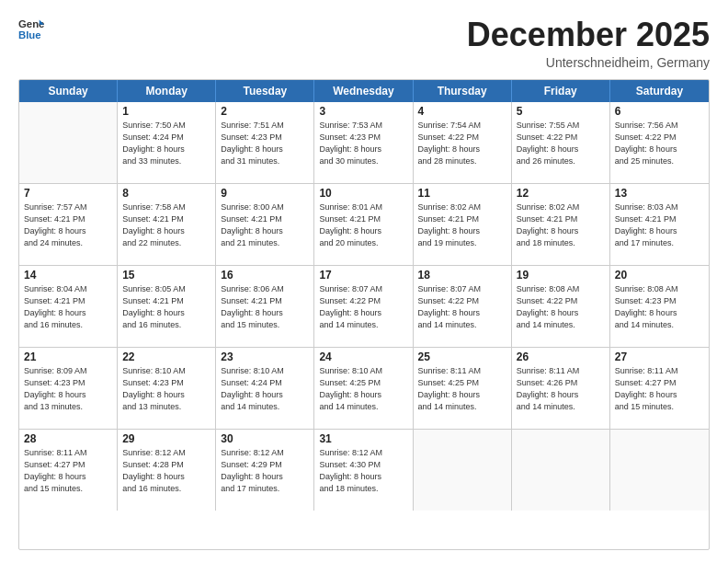 This screenshot has width=728, height=563. What do you see at coordinates (68, 471) in the screenshot?
I see `day-info: Sunrise: 8:11 AM Sunset: 4:27 PM Dayligh…` at bounding box center [68, 471].